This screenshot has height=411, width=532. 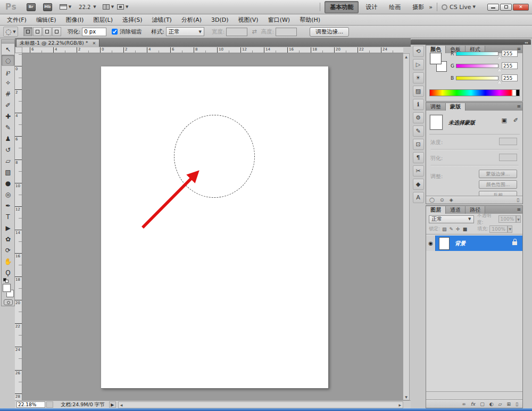 I want to click on menu-help: 帮助(H), so click(x=310, y=20).